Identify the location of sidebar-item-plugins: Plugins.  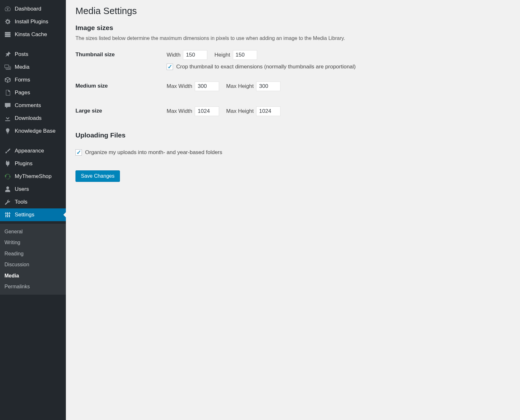
(33, 164).